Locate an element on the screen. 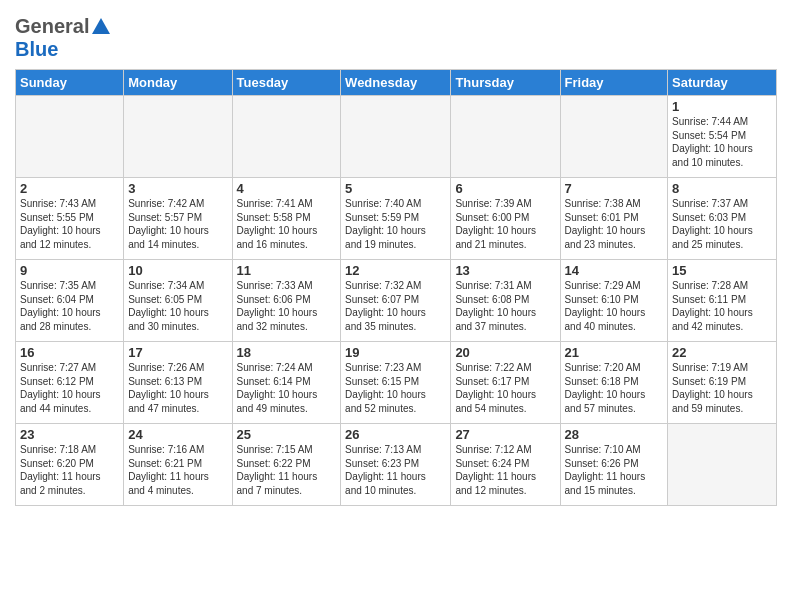 This screenshot has width=792, height=612. day-number: 4 is located at coordinates (287, 188).